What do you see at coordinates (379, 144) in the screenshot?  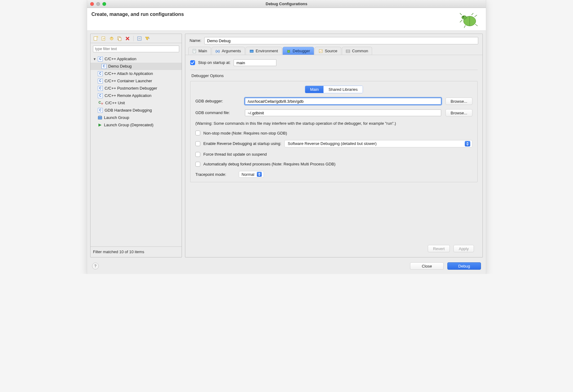 I see `reverse-debug-select: Software Reverse Debugging (detailed but…` at bounding box center [379, 144].